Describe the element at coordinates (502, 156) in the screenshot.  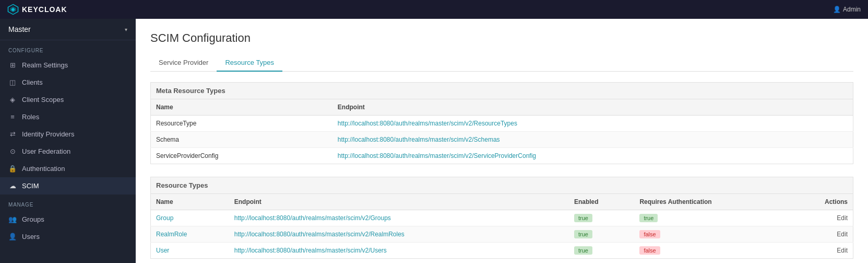
I see `table-row: ServiceProviderConfig http://localhost:8…` at that location.